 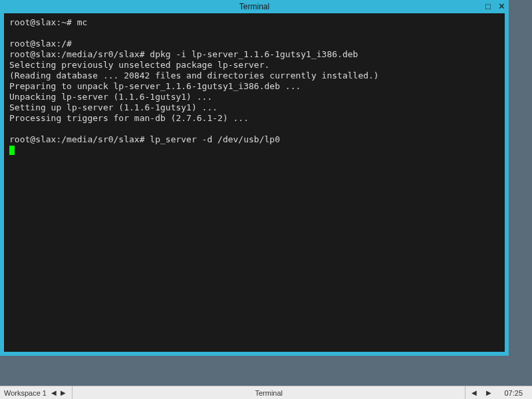 What do you see at coordinates (140, 65) in the screenshot?
I see `terminal-line: Selecting previously unselected package …` at bounding box center [140, 65].